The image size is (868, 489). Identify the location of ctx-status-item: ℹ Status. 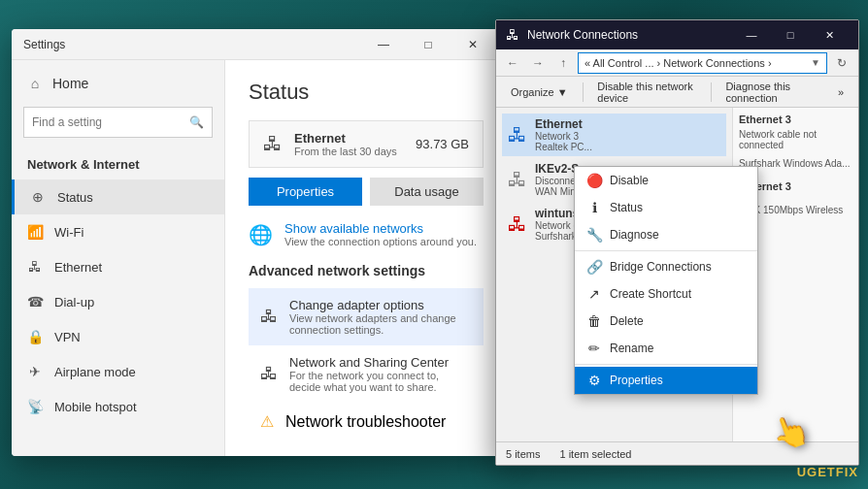
(653, 208).